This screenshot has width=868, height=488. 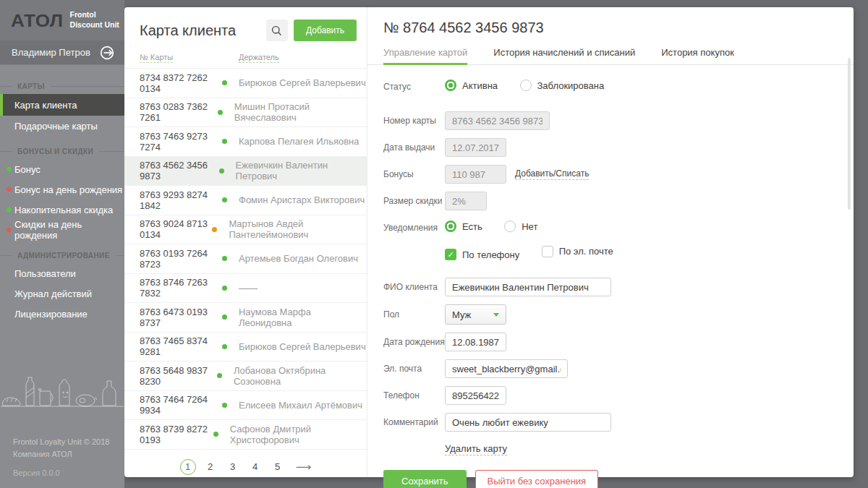 I want to click on card-number-cell: 8763 8746 7263 7832, so click(x=181, y=288).